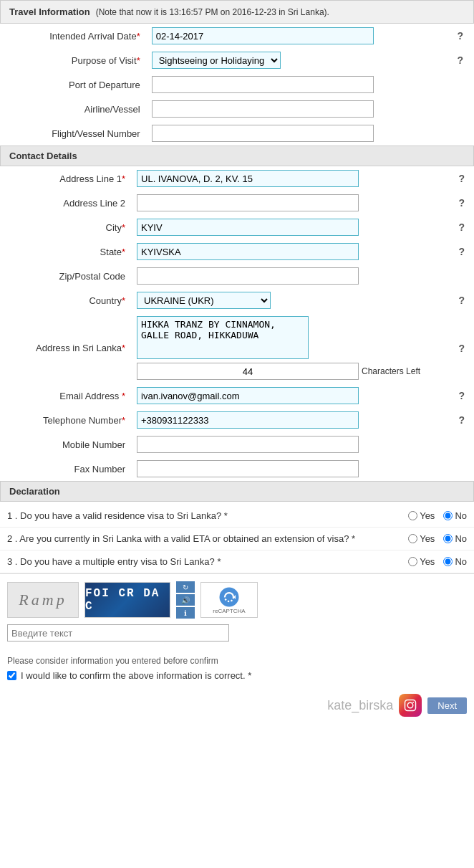 The height and width of the screenshot is (868, 474). Describe the element at coordinates (237, 705) in the screenshot. I see `footer: kate_birska Next` at that location.